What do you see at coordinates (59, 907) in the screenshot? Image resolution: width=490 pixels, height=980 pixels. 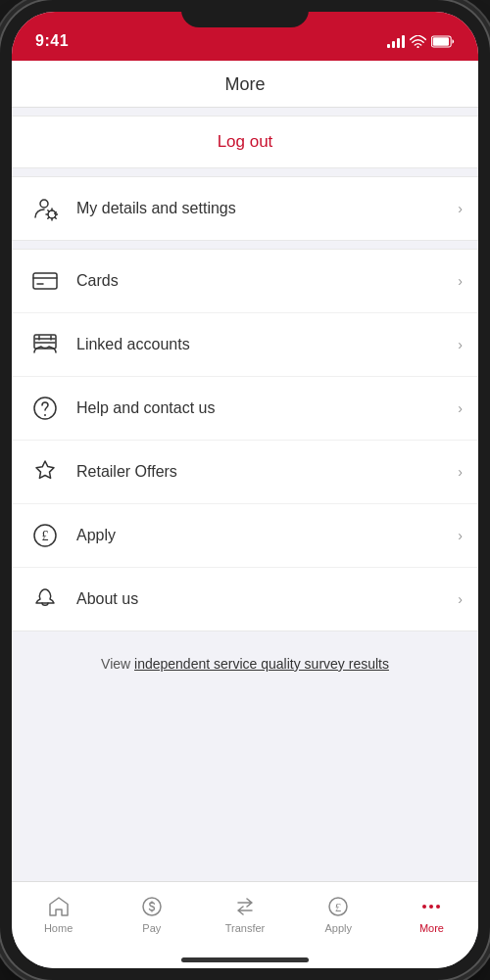 I see `home-icon` at bounding box center [59, 907].